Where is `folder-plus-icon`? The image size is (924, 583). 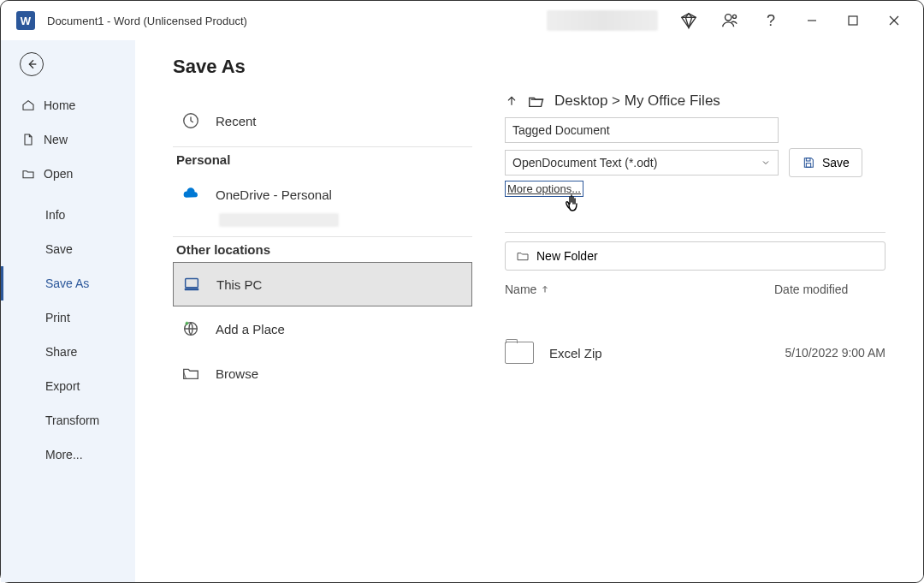 folder-plus-icon is located at coordinates (523, 256).